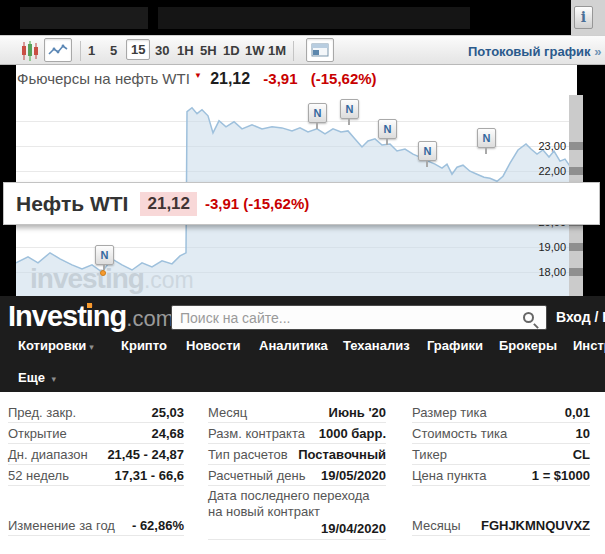 The width and height of the screenshot is (605, 554). I want to click on nav-item-label: Брокеры, so click(528, 346).